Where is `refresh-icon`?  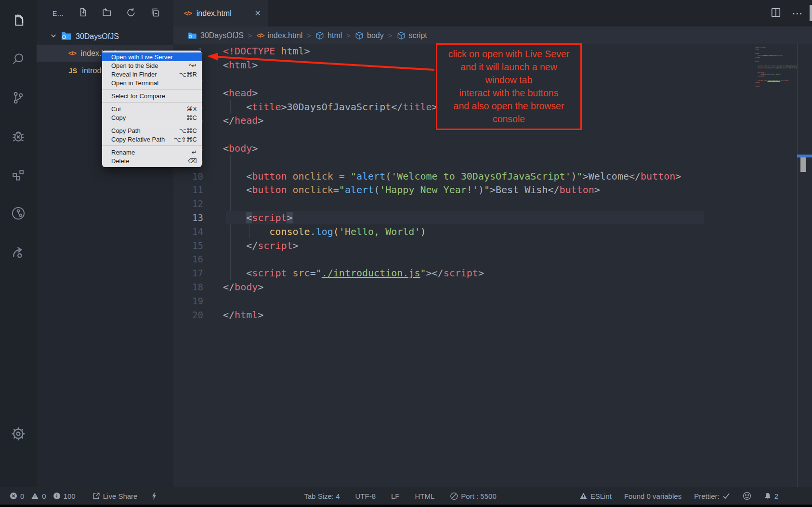
refresh-icon is located at coordinates (131, 13).